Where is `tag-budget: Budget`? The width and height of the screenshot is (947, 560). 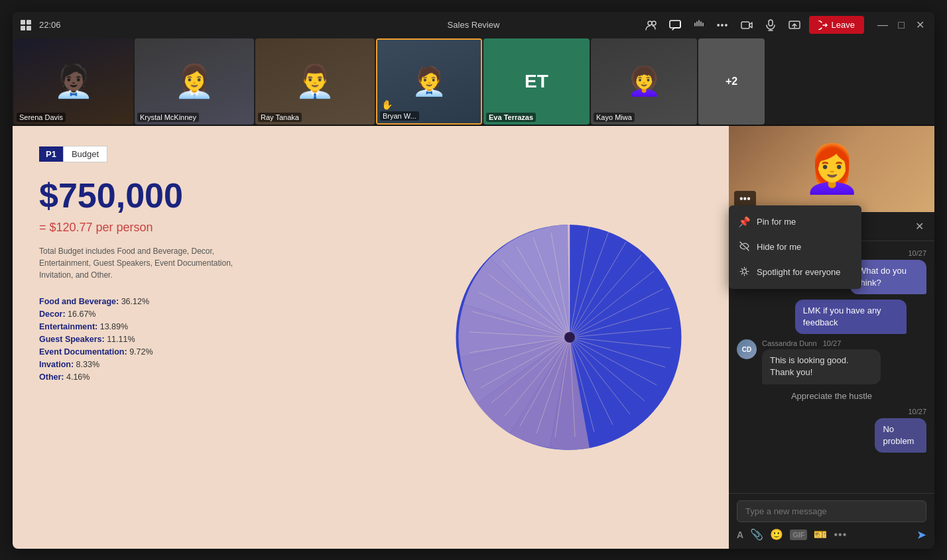 tag-budget: Budget is located at coordinates (85, 154).